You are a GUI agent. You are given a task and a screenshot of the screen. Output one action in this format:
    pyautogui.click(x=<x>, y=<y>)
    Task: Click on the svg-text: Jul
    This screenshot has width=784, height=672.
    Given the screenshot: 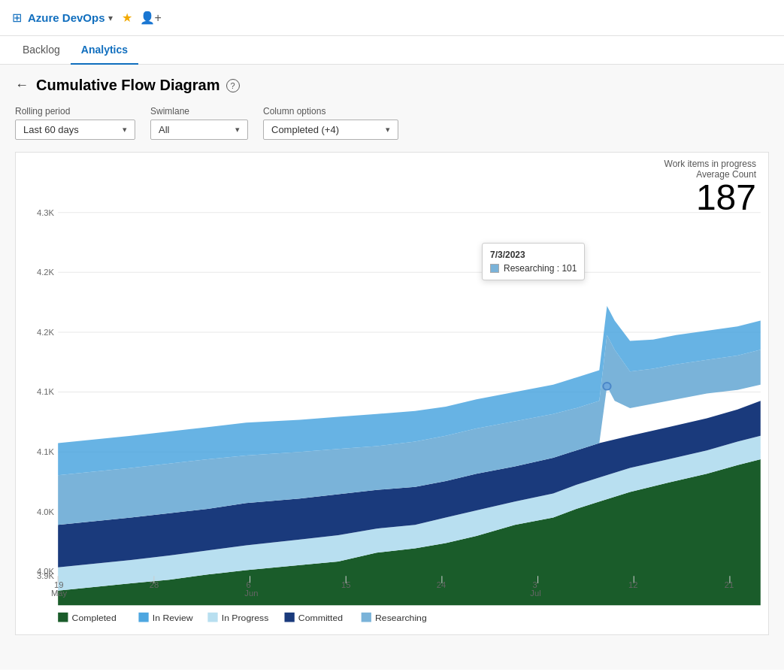 What is the action you would take?
    pyautogui.click(x=535, y=594)
    